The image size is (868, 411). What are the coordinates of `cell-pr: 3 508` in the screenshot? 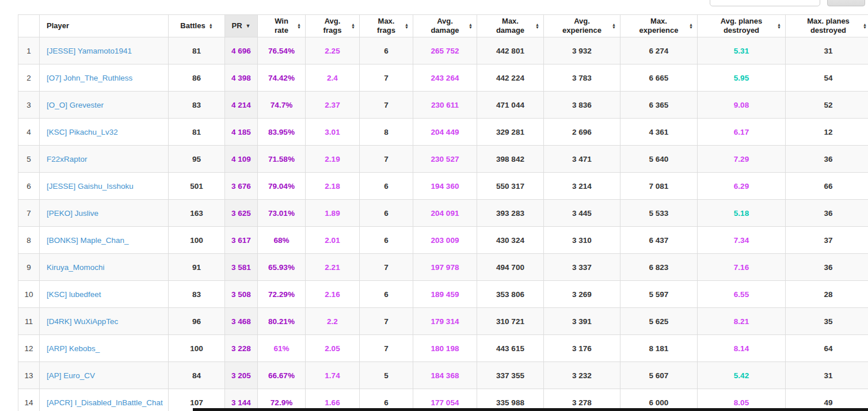 It's located at (242, 295).